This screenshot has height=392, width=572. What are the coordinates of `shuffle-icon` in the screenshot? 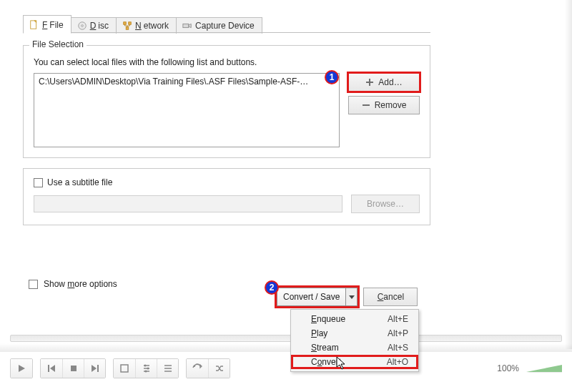 It's located at (220, 368).